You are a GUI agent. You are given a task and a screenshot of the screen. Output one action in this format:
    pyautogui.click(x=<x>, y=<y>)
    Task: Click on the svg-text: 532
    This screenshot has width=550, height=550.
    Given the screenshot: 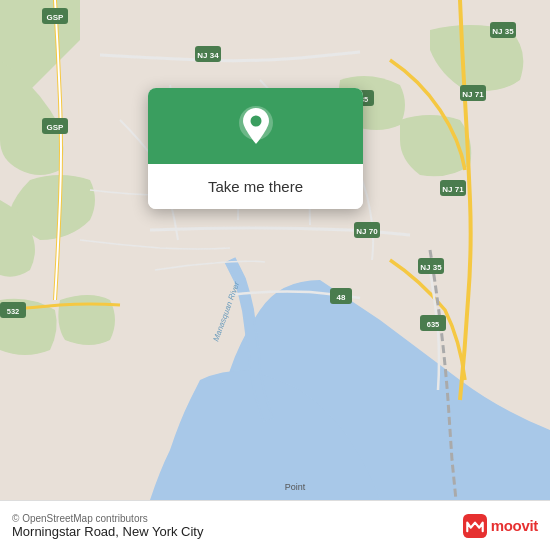 What is the action you would take?
    pyautogui.click(x=14, y=312)
    